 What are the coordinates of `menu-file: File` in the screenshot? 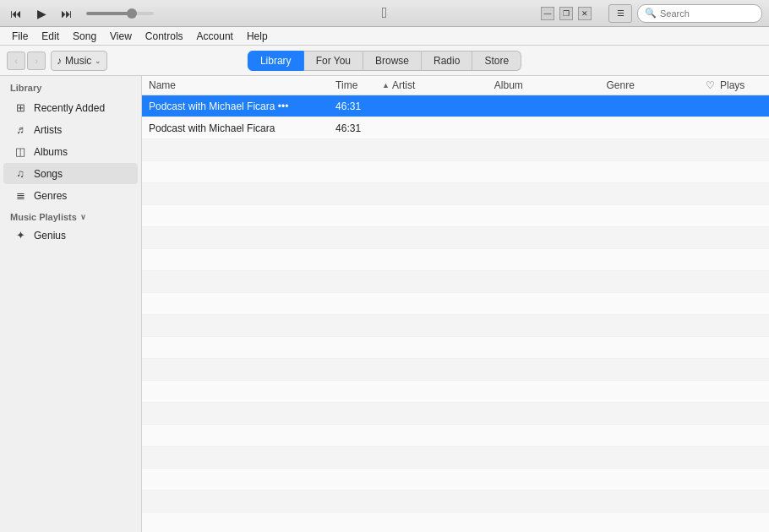 It's located at (20, 36).